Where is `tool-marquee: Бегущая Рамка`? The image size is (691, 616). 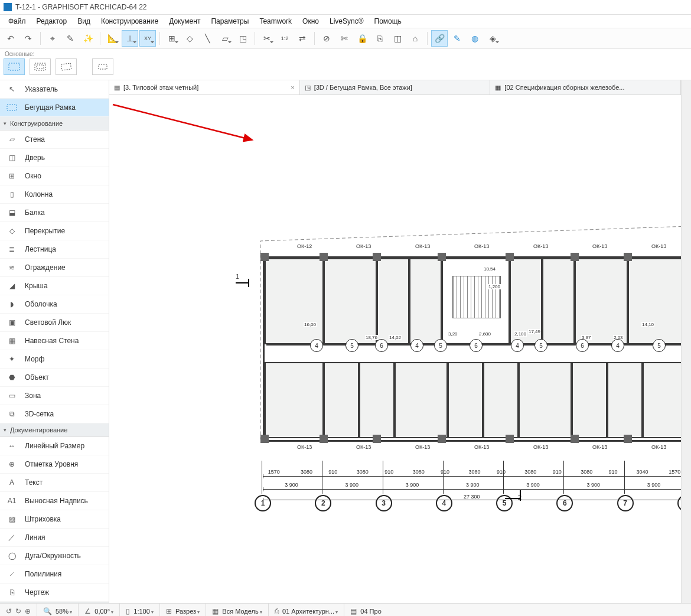 tool-marquee: Бегущая Рамка is located at coordinates (54, 107).